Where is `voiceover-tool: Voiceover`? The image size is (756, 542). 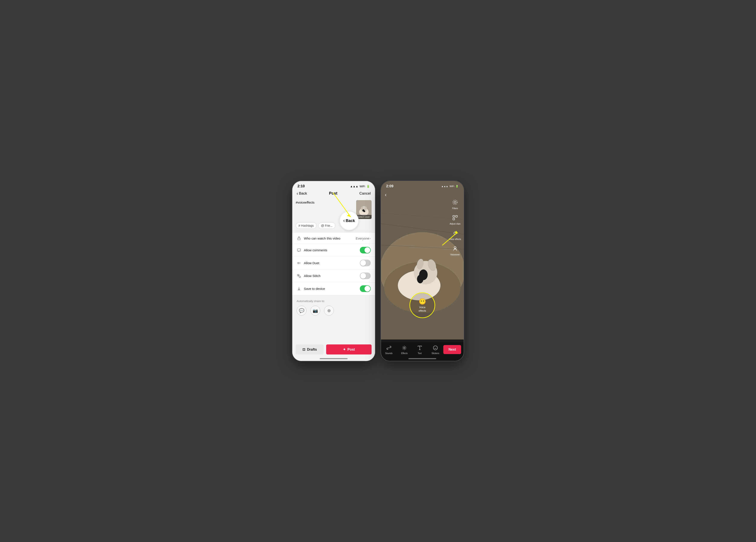 voiceover-tool: Voiceover is located at coordinates (455, 251).